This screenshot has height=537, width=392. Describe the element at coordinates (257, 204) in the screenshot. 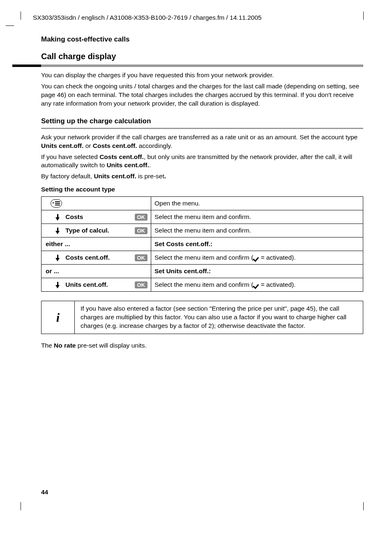

I see `table-desc: Open the menu.` at that location.